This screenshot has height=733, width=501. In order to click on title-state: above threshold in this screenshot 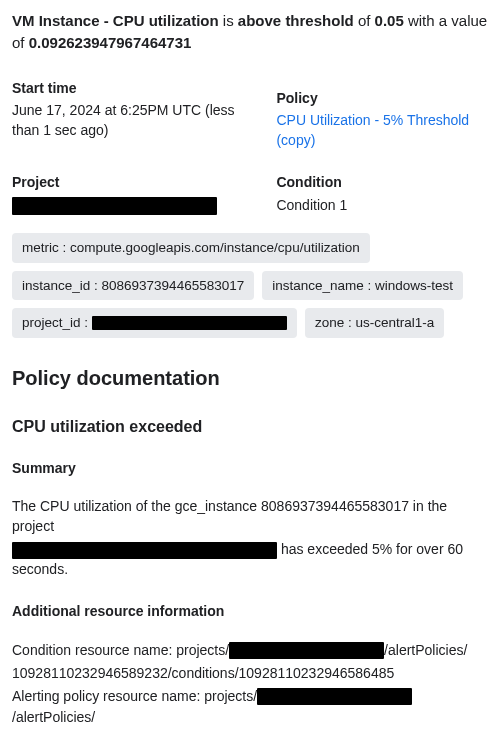, I will do `click(296, 20)`.